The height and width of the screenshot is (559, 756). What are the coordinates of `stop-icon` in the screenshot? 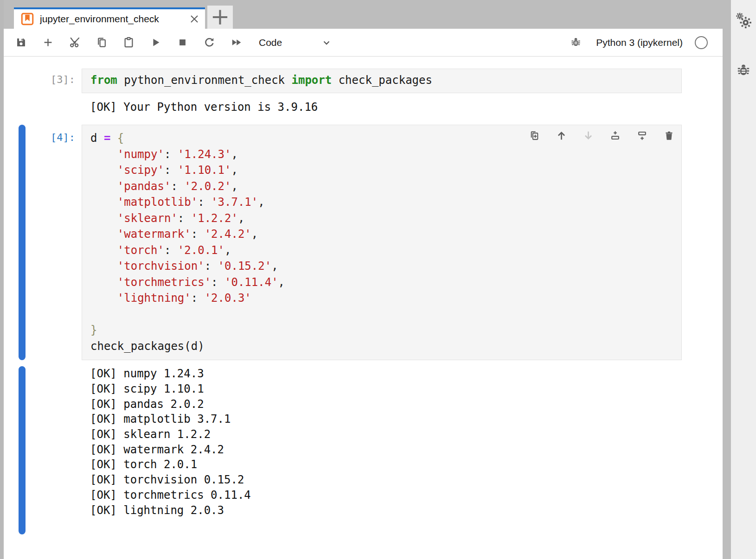 It's located at (183, 43).